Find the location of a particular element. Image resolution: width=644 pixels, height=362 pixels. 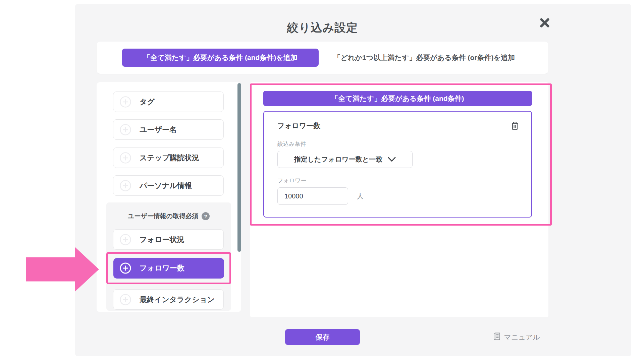

follower-count-label: フォロワー is located at coordinates (398, 180).